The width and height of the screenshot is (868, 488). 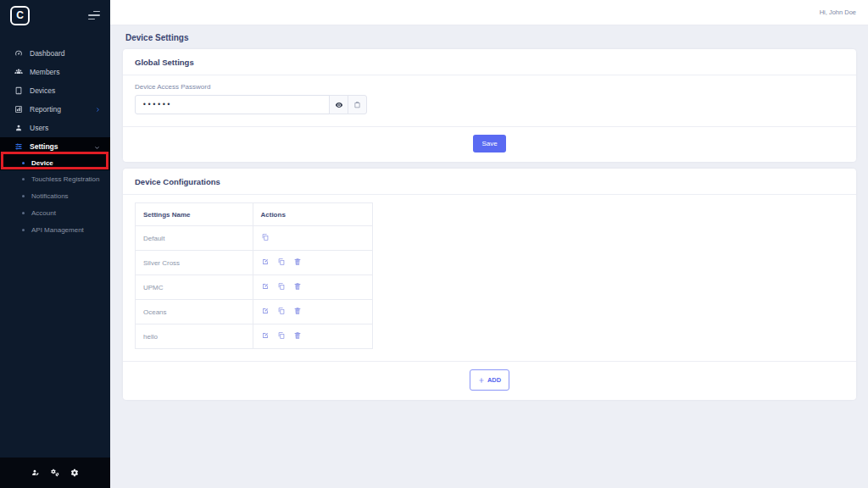 I want to click on settings-name-cell: hello, so click(x=195, y=337).